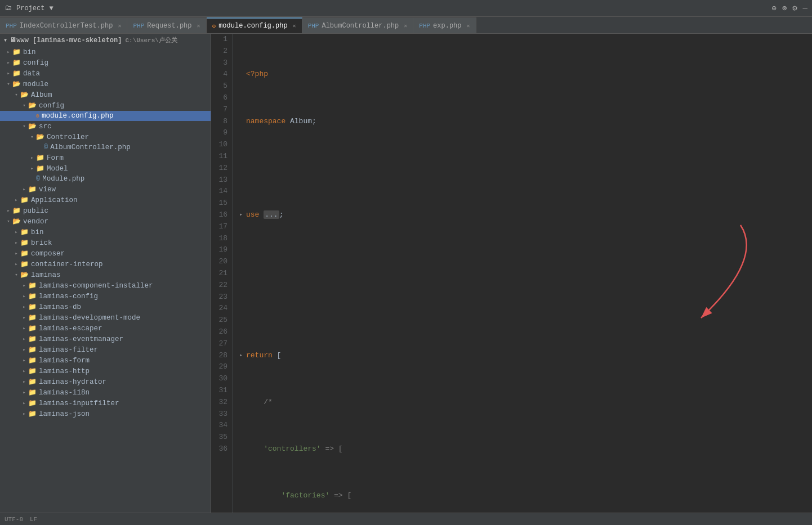 The height and width of the screenshot is (525, 812). What do you see at coordinates (33, 350) in the screenshot?
I see `folder-icon-lfilter: 📁` at bounding box center [33, 350].